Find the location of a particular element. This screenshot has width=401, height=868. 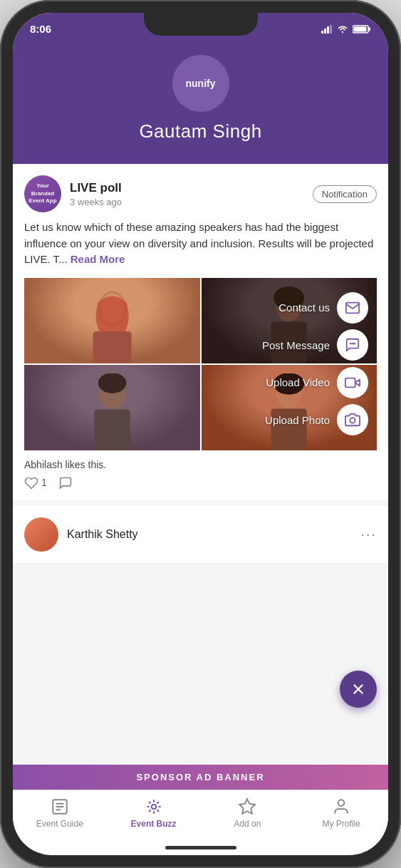

my-profile-label: My Profile is located at coordinates (340, 824).